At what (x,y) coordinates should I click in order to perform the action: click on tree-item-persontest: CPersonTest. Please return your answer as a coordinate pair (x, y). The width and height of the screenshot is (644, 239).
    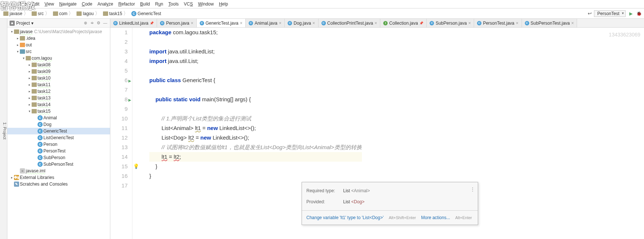
    Looking at the image, I should click on (59, 151).